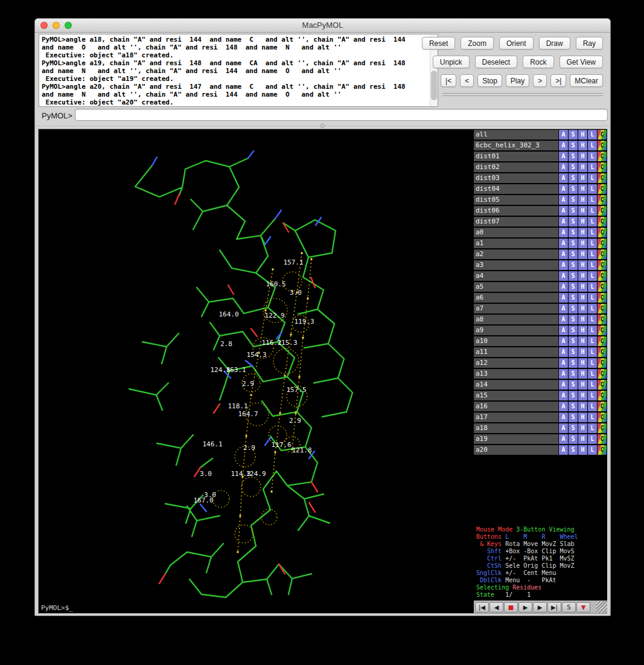 This screenshot has width=644, height=665. What do you see at coordinates (477, 43) in the screenshot?
I see `zoom-button: Zoom` at bounding box center [477, 43].